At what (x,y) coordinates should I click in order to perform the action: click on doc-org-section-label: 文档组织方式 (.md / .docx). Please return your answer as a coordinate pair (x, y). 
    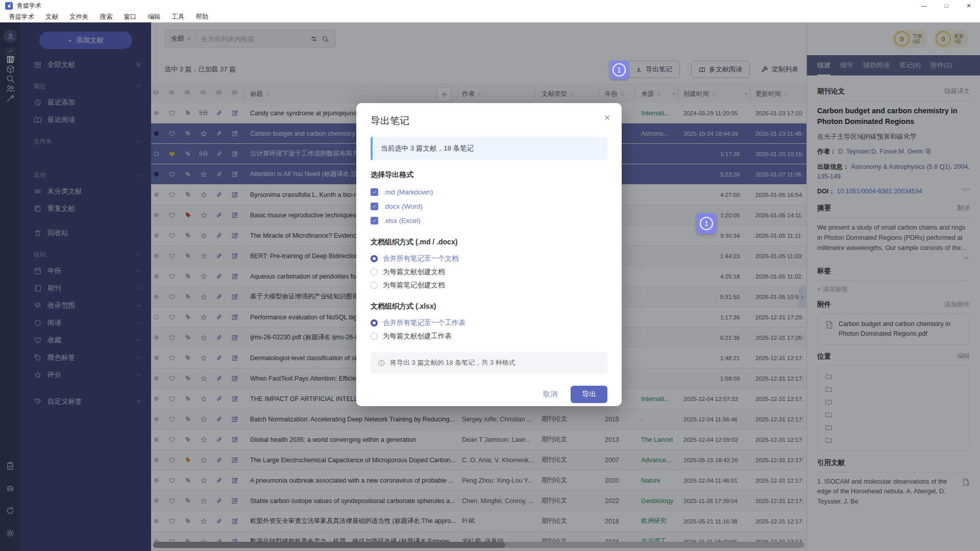
    Looking at the image, I should click on (489, 242).